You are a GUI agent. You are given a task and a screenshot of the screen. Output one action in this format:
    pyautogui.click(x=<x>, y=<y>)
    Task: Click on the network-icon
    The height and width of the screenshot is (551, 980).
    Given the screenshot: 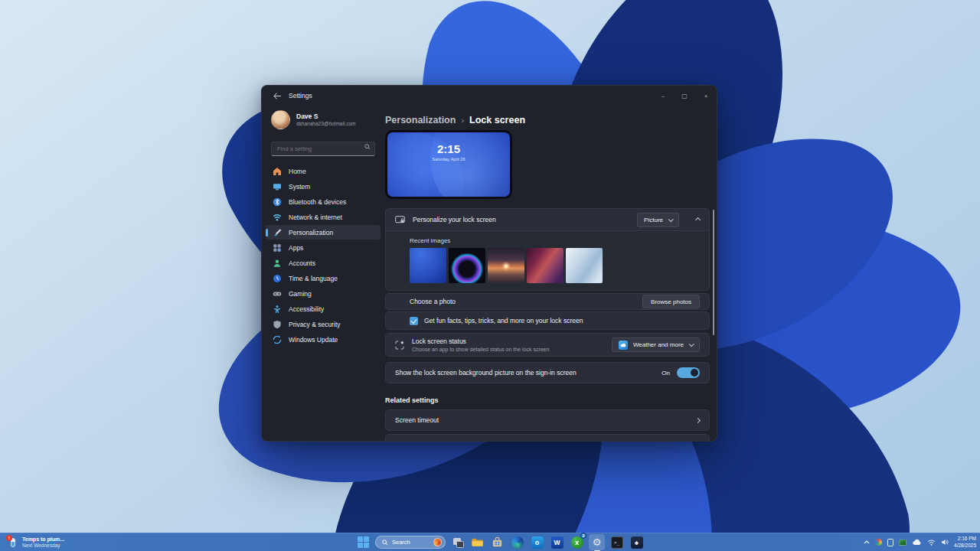 What is the action you would take?
    pyautogui.click(x=277, y=217)
    